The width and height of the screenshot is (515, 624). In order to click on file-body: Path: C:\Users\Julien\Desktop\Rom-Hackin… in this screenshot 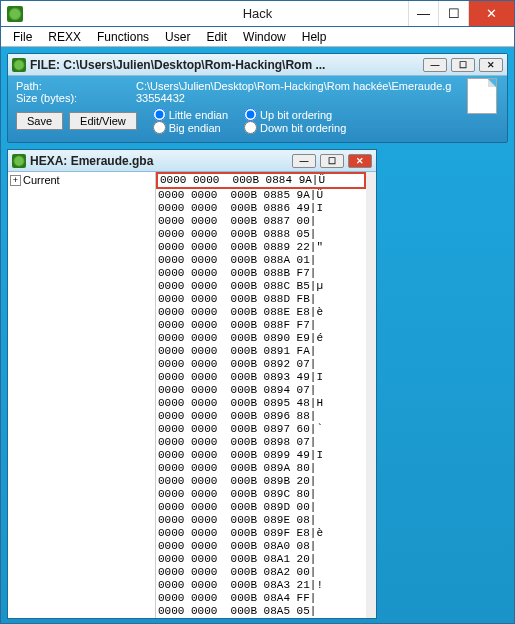, I will do `click(258, 109)`.